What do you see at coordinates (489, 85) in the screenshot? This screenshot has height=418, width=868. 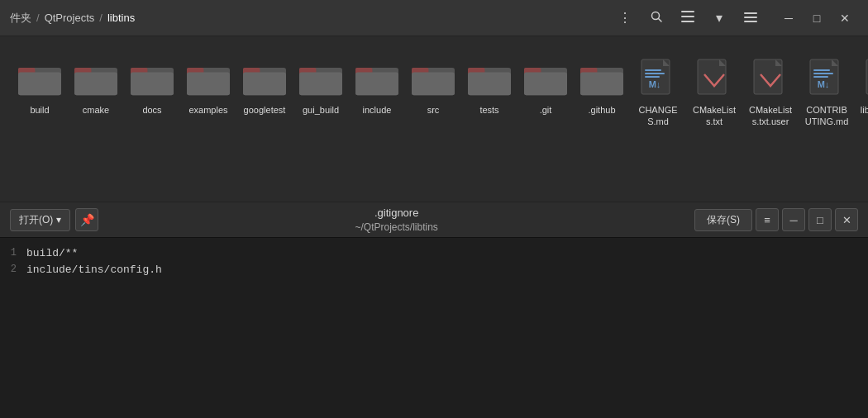 I see `file-item: tests` at bounding box center [489, 85].